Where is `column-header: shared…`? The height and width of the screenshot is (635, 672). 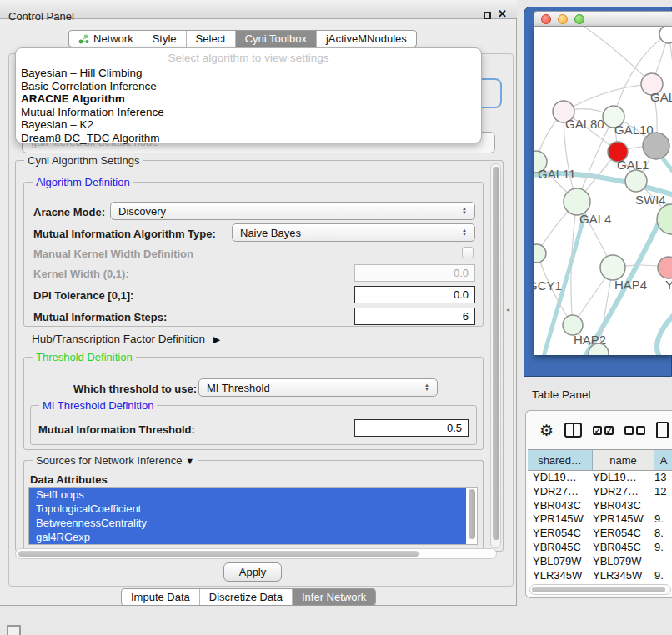
column-header: shared… is located at coordinates (560, 460).